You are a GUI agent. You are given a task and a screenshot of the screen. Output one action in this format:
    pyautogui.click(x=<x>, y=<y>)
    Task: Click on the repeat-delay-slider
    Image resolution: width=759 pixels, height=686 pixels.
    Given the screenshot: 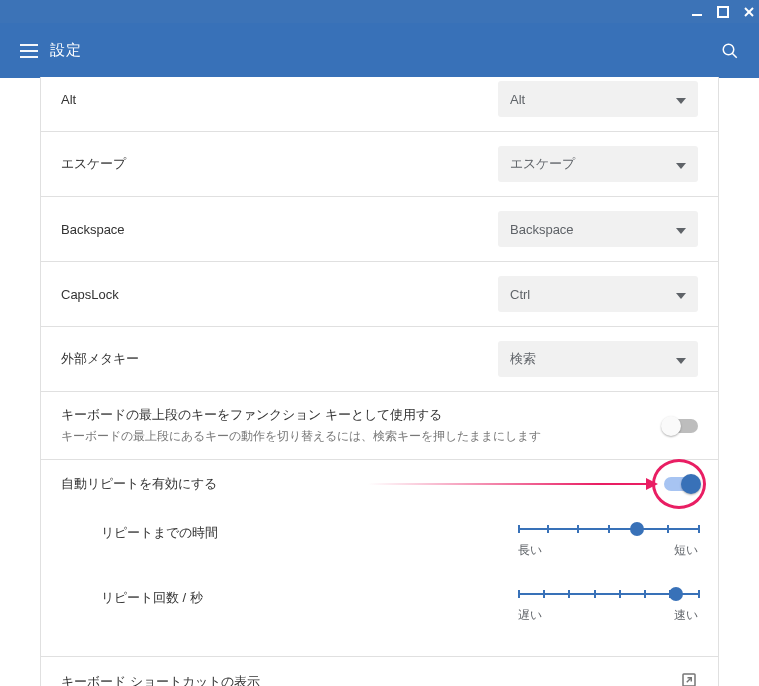 What is the action you would take?
    pyautogui.click(x=608, y=529)
    